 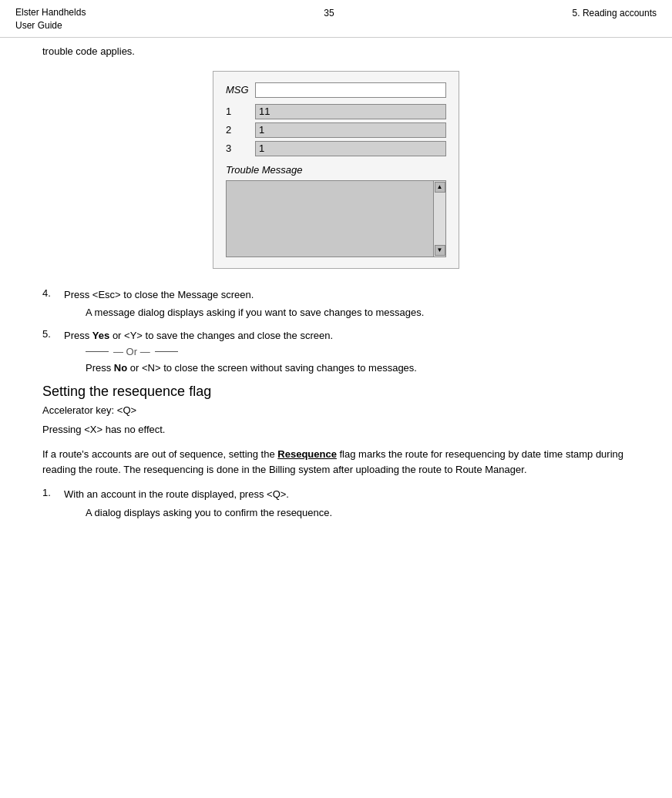 I want to click on guide-subtitle: User Guide, so click(x=51, y=26).